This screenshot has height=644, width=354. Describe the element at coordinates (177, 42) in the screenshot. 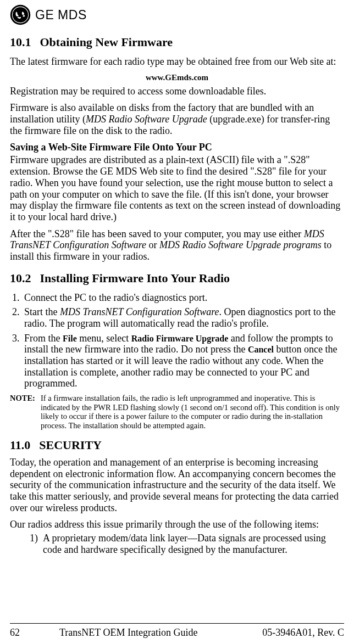

I see `section-10-1-heading: 10.1Obtaining New Firmware` at that location.